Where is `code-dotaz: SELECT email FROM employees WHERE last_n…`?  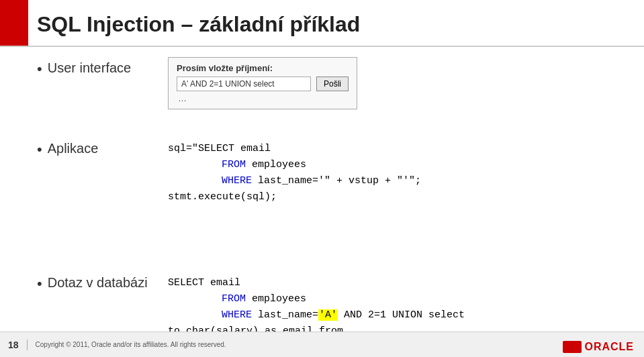 code-dotaz: SELECT email FROM employees WHERE last_n… is located at coordinates (316, 307).